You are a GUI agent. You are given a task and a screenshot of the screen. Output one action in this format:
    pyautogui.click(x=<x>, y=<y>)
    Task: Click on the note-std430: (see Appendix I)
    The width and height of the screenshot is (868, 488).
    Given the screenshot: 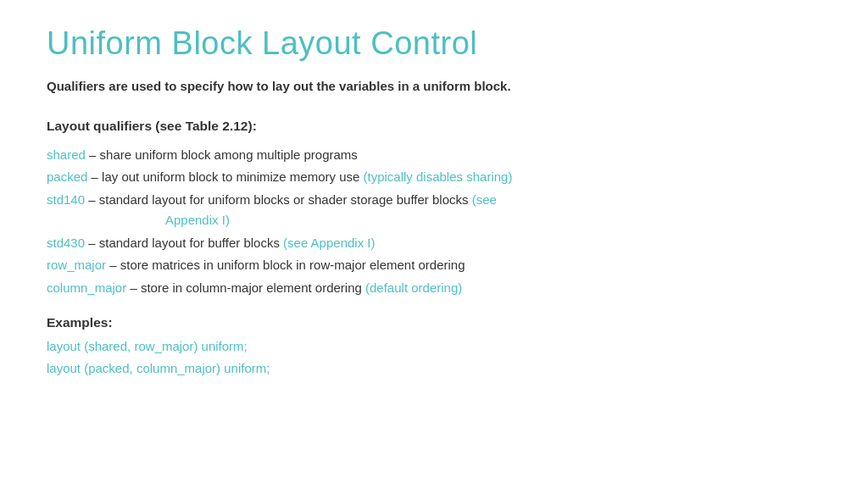 What is the action you would take?
    pyautogui.click(x=329, y=242)
    